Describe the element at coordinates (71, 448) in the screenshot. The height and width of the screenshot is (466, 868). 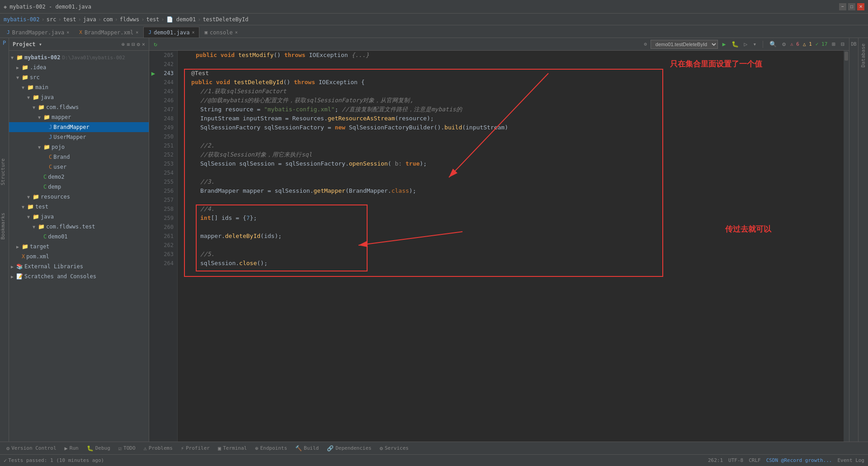
I see `run-button: ▶ Run` at that location.